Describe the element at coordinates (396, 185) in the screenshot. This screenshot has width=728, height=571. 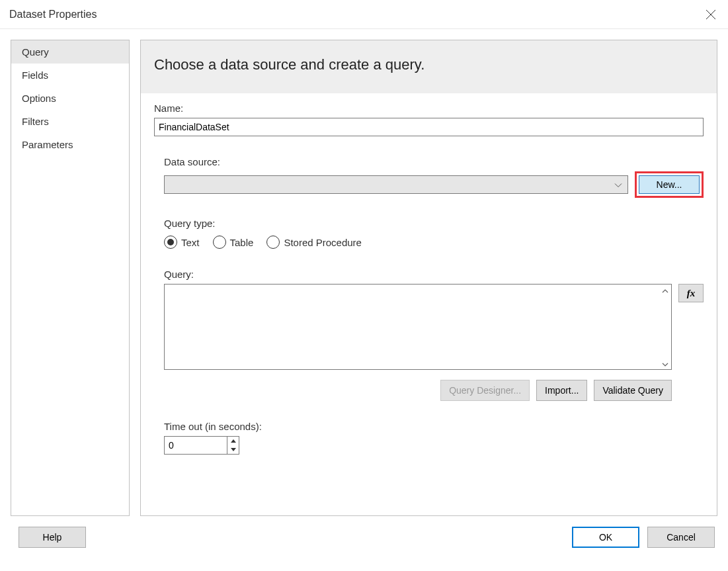
I see `datasource-dropdown` at that location.